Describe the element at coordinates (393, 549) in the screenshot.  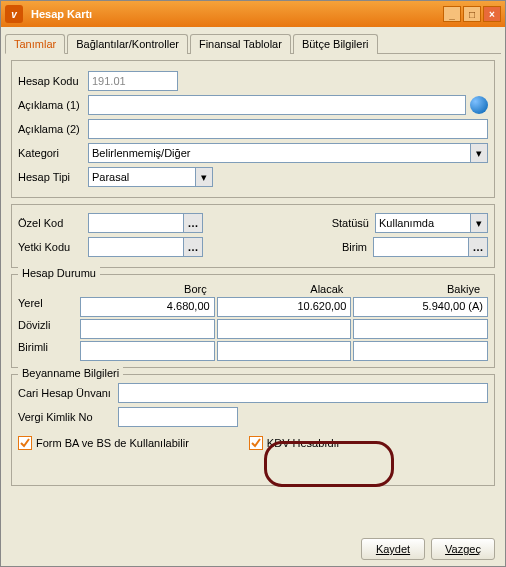
I see `kaydet-button: Kaydet` at that location.